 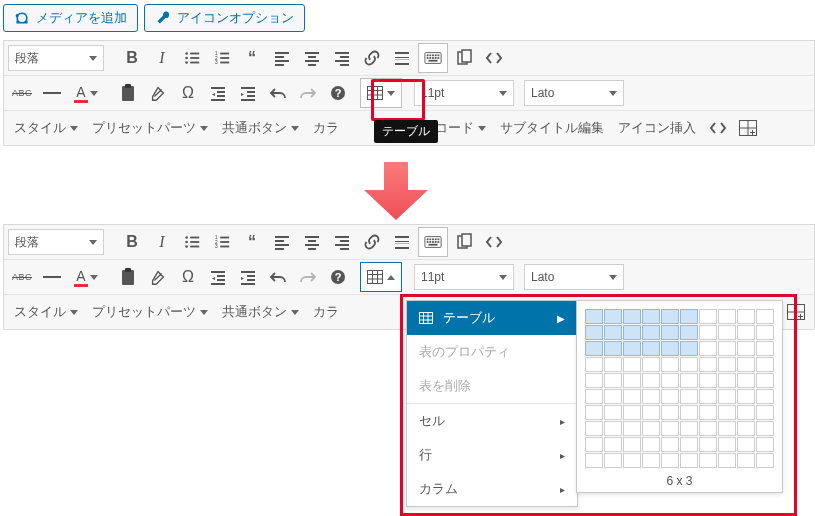 What do you see at coordinates (86, 93) in the screenshot?
I see `textcolor-button: A` at bounding box center [86, 93].